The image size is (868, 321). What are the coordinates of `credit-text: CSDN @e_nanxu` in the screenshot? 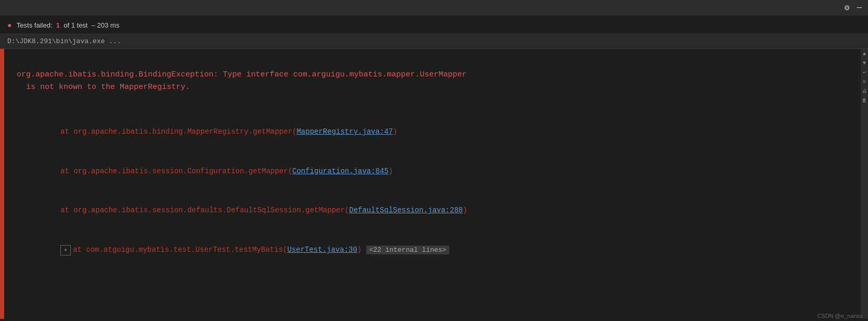 It's located at (840, 316).